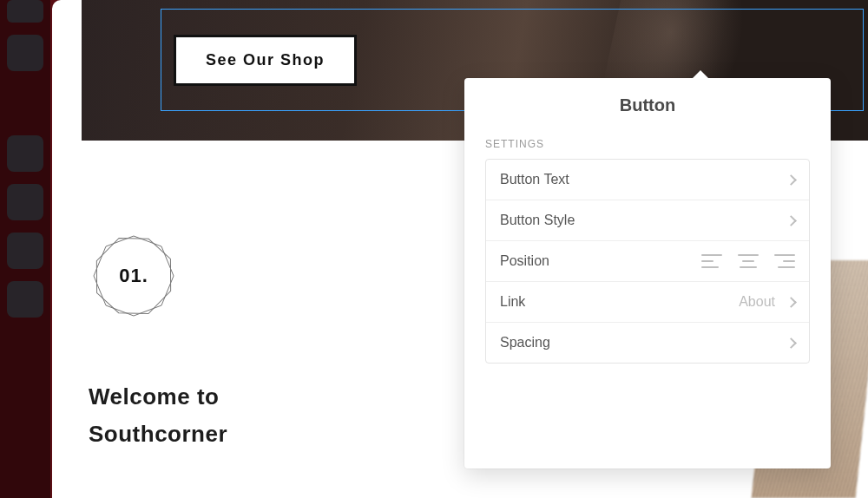 The height and width of the screenshot is (498, 868). I want to click on row-label: Position, so click(524, 261).